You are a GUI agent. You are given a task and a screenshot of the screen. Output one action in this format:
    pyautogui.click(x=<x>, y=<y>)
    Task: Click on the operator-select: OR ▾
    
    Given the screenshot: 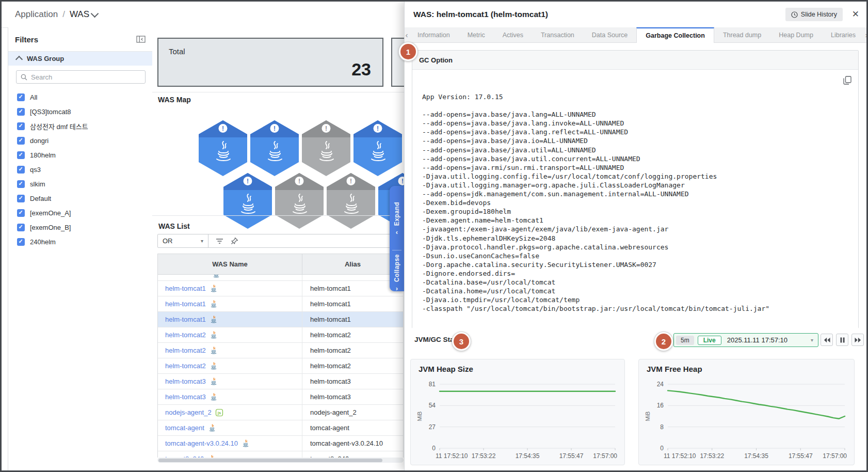 What is the action you would take?
    pyautogui.click(x=183, y=241)
    